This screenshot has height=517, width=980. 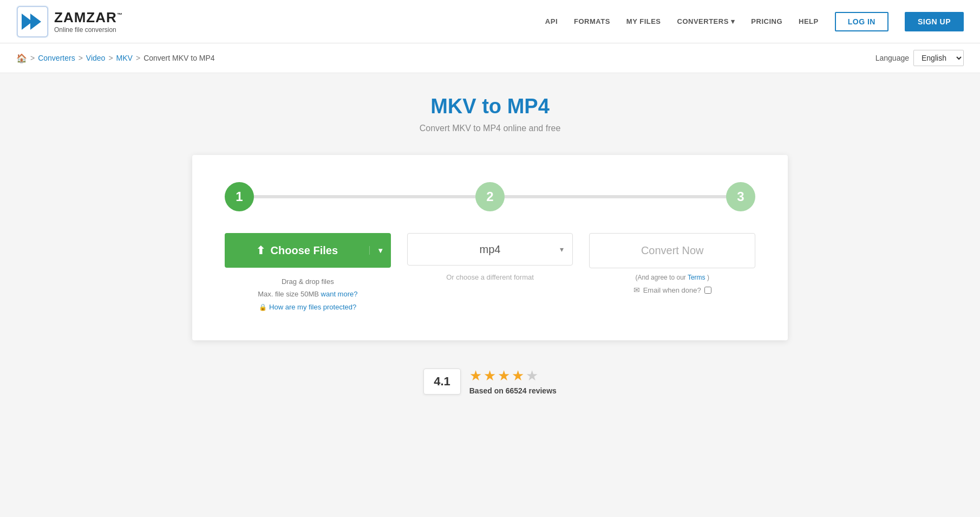 I want to click on email-label: Email when done?, so click(x=672, y=290).